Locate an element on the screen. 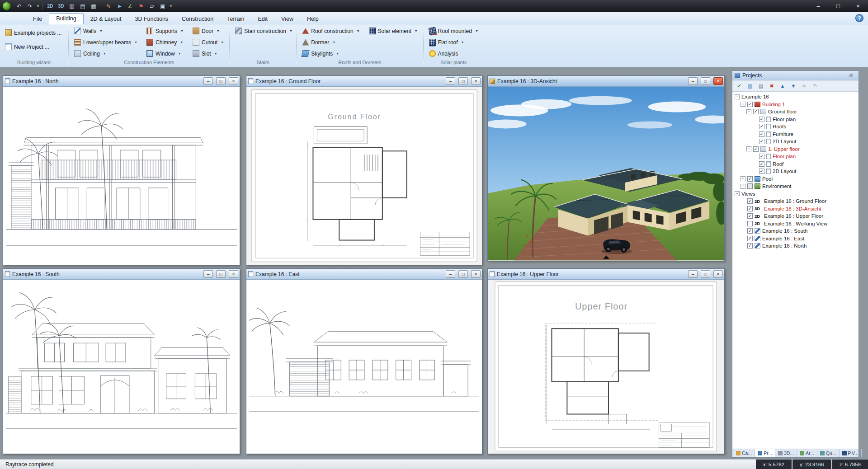 The height and width of the screenshot is (469, 868). view-item-3d-ansicht: ✓ 3D Example 16 : 3D-Ansicht is located at coordinates (796, 209).